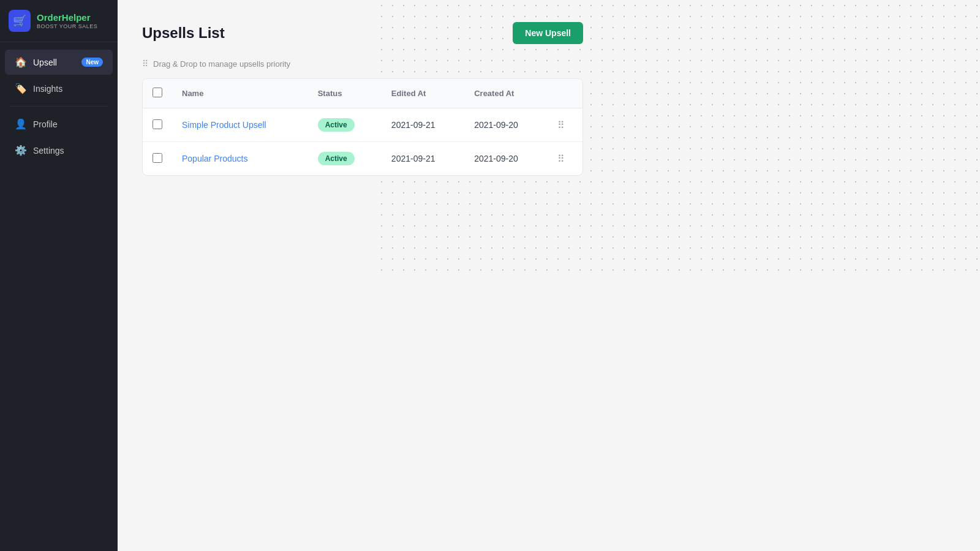 This screenshot has width=980, height=551. Describe the element at coordinates (59, 296) in the screenshot. I see `sidebar-navigation: 🏠 Upsell New 🏷️ Insights 👤 Profile ⚙️ Se…` at that location.